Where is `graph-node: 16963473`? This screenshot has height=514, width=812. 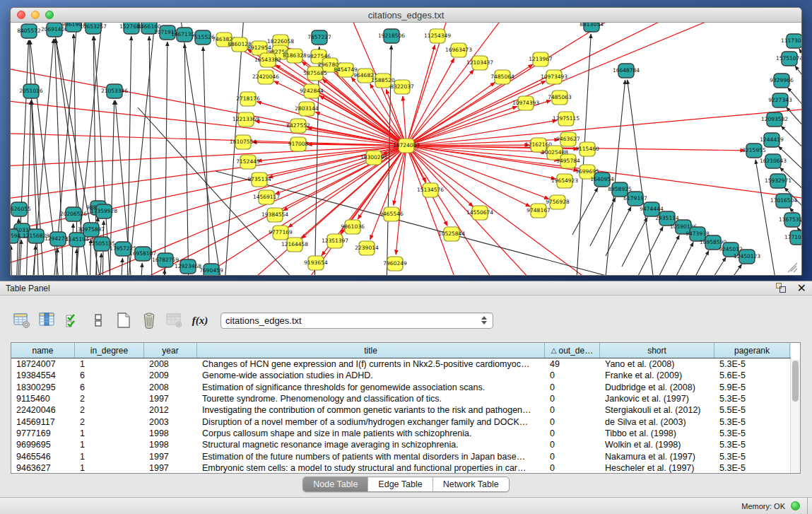
graph-node: 16963473 is located at coordinates (459, 50).